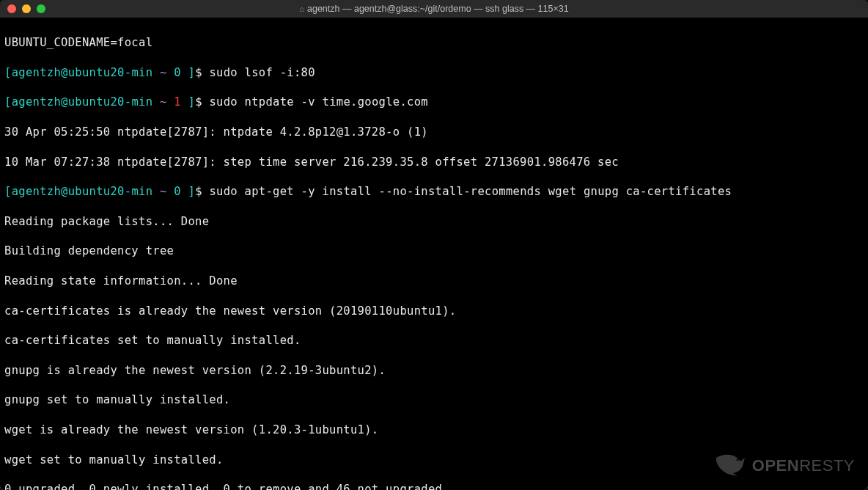 The height and width of the screenshot is (490, 868). I want to click on prompt-userhost: agentzh@ubuntu20-min, so click(82, 73).